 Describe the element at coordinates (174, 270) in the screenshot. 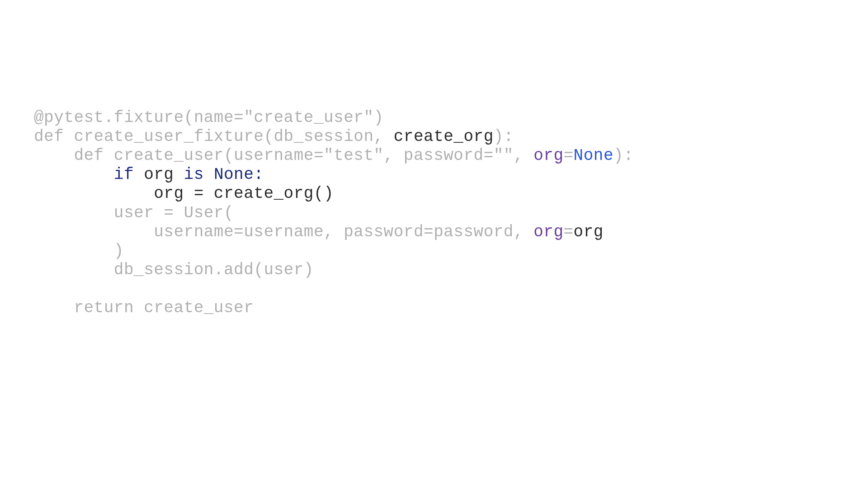

I see `code-line-9: db_session.add(user)` at that location.